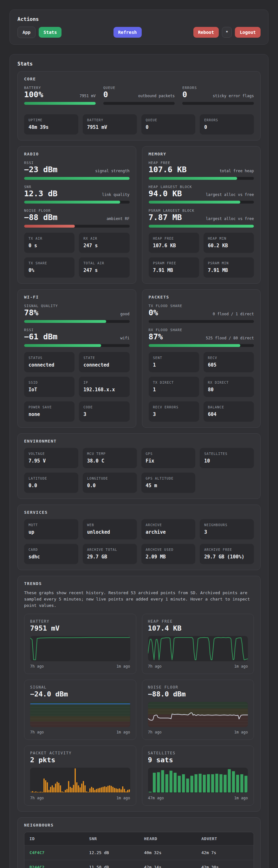 Image resolution: width=278 pixels, height=868 pixels. Describe the element at coordinates (51, 554) in the screenshot. I see `tile-card: CARDsdhc` at that location.